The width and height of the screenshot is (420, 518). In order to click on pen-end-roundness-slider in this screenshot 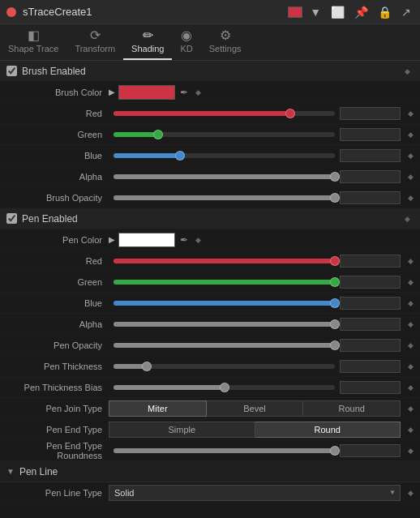, I will do `click(224, 451)`.